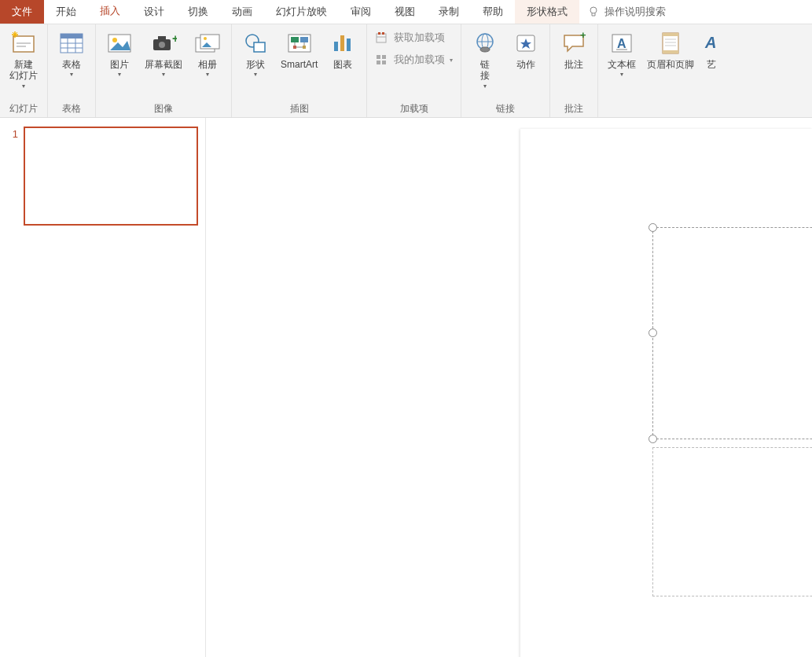 The image size is (812, 657). Describe the element at coordinates (72, 108) in the screenshot. I see `group-tables-label: 表格` at that location.